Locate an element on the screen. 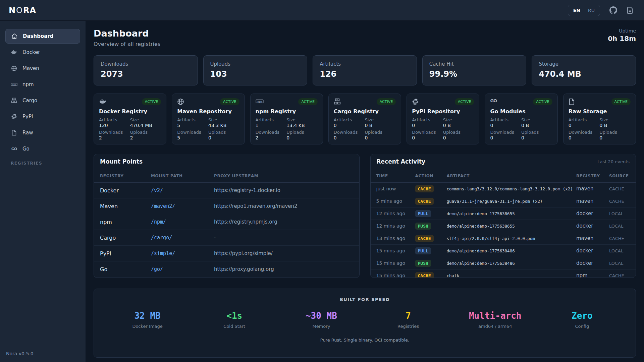  table-row: Maven /maven2/ https://repo1.maven.org/m… is located at coordinates (227, 206).